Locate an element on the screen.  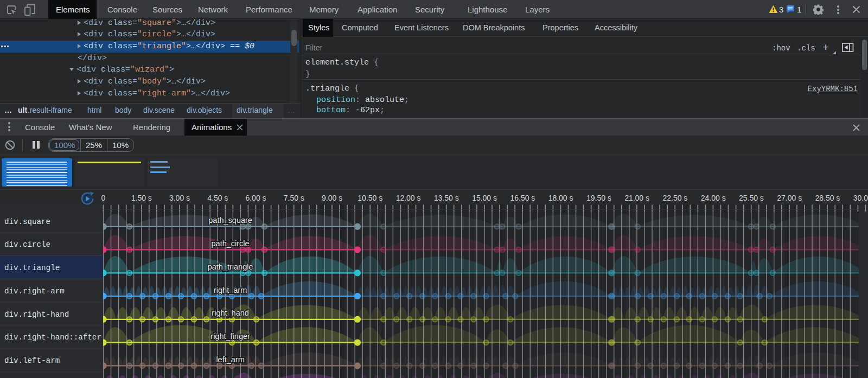
svg-text: path_triangle is located at coordinates (231, 267).